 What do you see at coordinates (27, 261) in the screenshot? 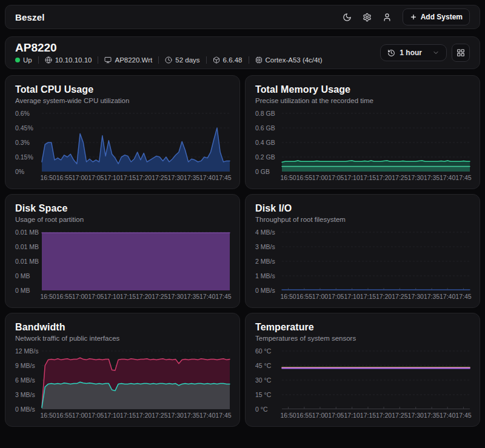
I see `y-tick-label: 0.01 MB` at bounding box center [27, 261].